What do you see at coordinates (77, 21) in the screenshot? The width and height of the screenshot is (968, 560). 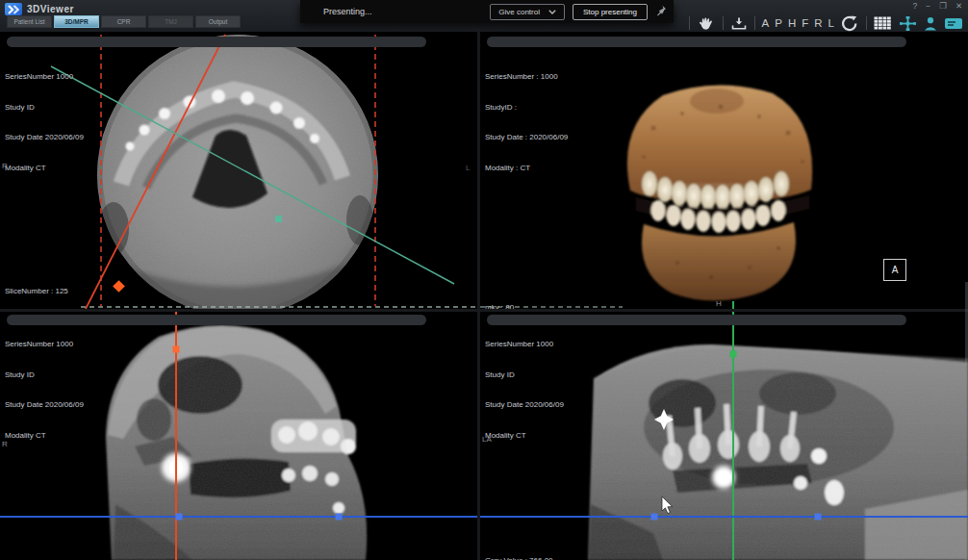 I see `tab-3d-mpr: 3D/MPR` at bounding box center [77, 21].